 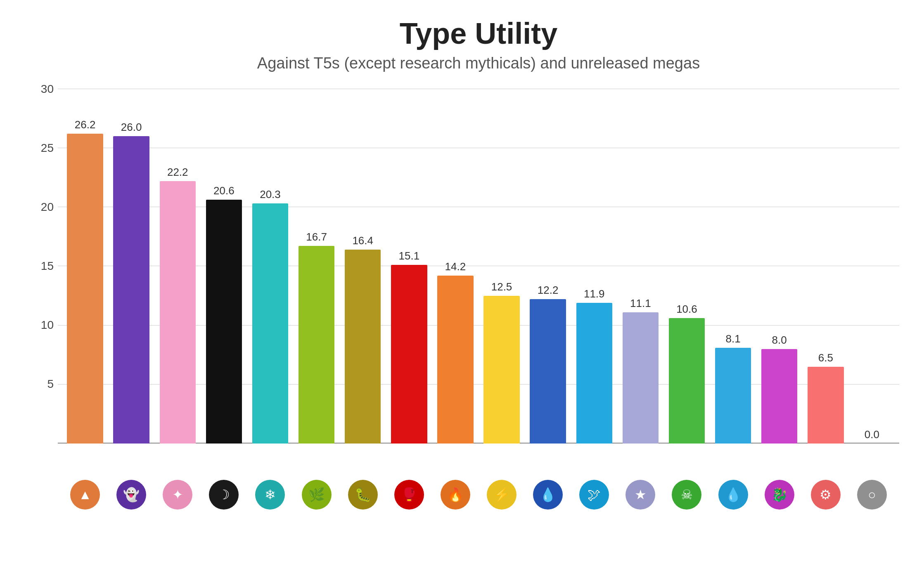 I want to click on icon-row: ▲👻✦☽❄🌿🐛🥊🔥⚡💧🕊★☠💧🐉⚙○, so click(x=479, y=495).